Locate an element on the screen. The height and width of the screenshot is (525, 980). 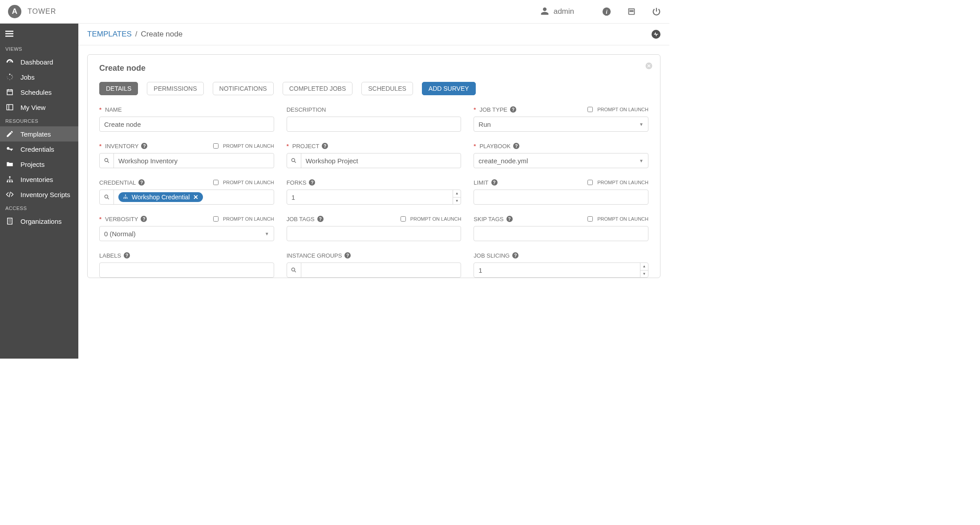
sidebar-item-inventory-scripts: Inventory Scripts is located at coordinates (39, 194).